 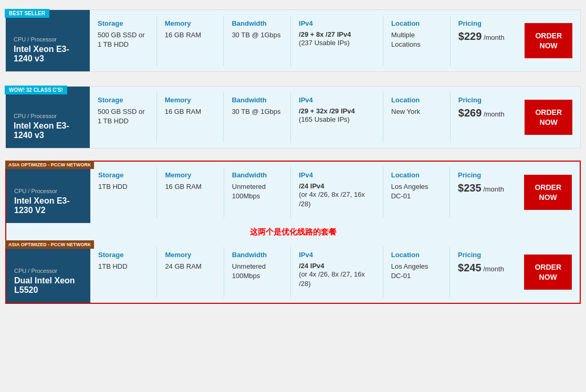 What do you see at coordinates (548, 117) in the screenshot?
I see `order-button-2: ORDERNOW` at bounding box center [548, 117].